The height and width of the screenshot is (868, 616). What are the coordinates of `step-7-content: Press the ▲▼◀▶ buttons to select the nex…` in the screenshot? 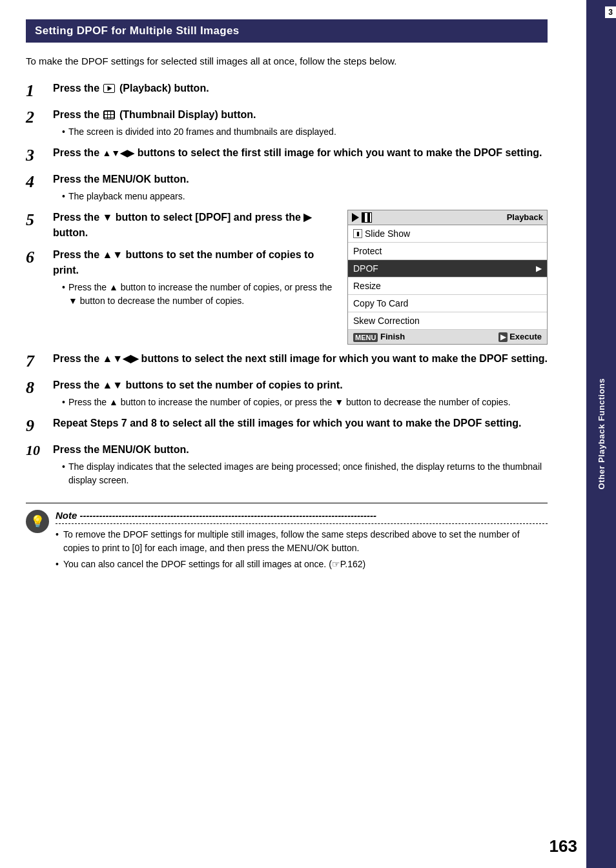 It's located at (300, 359).